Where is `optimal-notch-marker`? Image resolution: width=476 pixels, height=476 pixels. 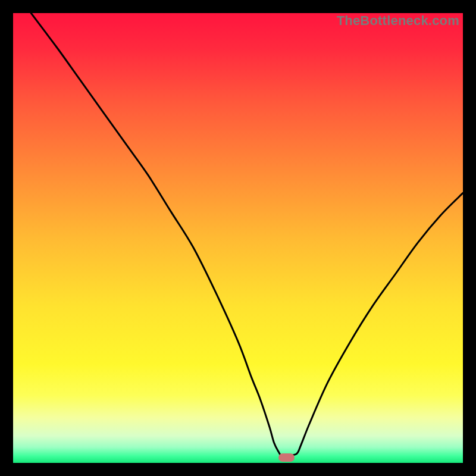
optimal-notch-marker is located at coordinates (287, 458).